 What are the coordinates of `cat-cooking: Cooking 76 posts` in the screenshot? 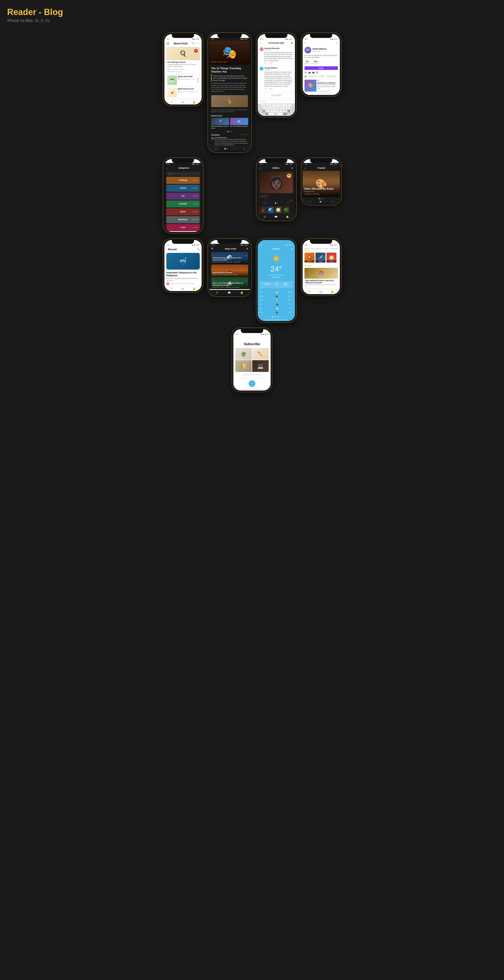 It's located at (183, 180).